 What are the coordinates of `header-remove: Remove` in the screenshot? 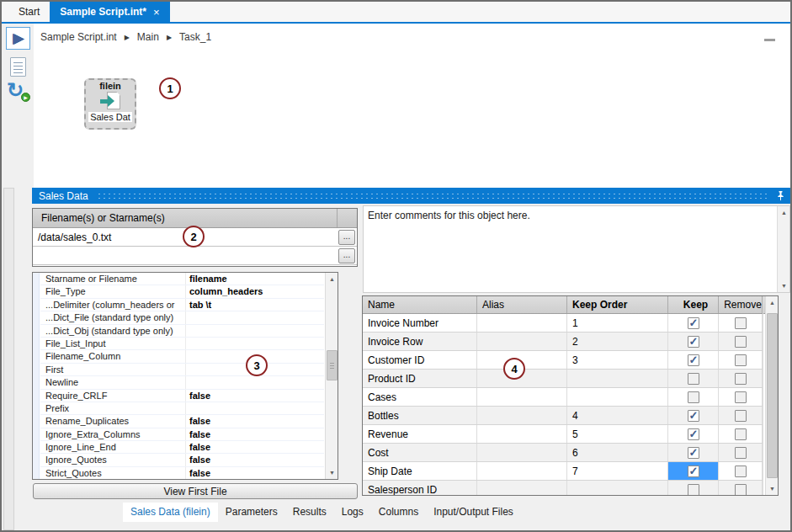 It's located at (741, 305).